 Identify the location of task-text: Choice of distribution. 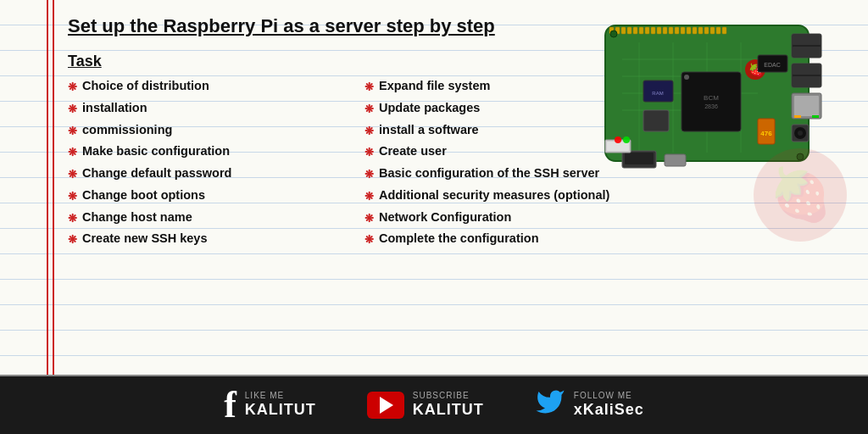
(146, 86).